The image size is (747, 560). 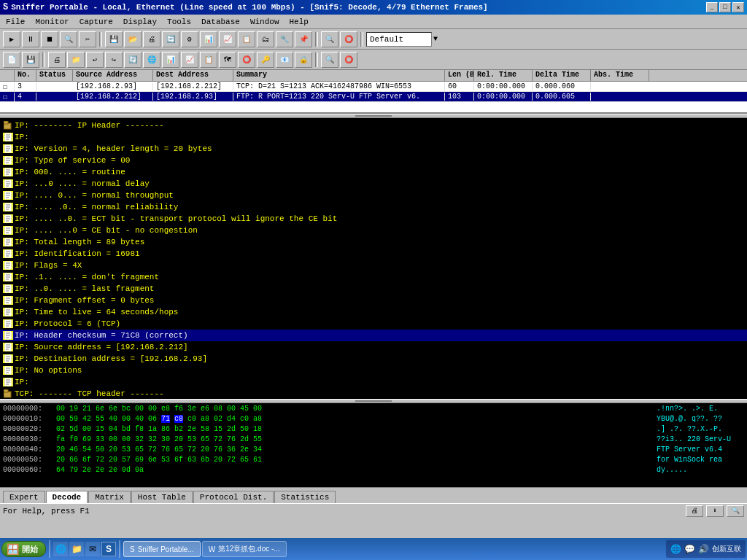 What do you see at coordinates (109, 549) in the screenshot?
I see `quicklaunch-sniffer: S` at bounding box center [109, 549].